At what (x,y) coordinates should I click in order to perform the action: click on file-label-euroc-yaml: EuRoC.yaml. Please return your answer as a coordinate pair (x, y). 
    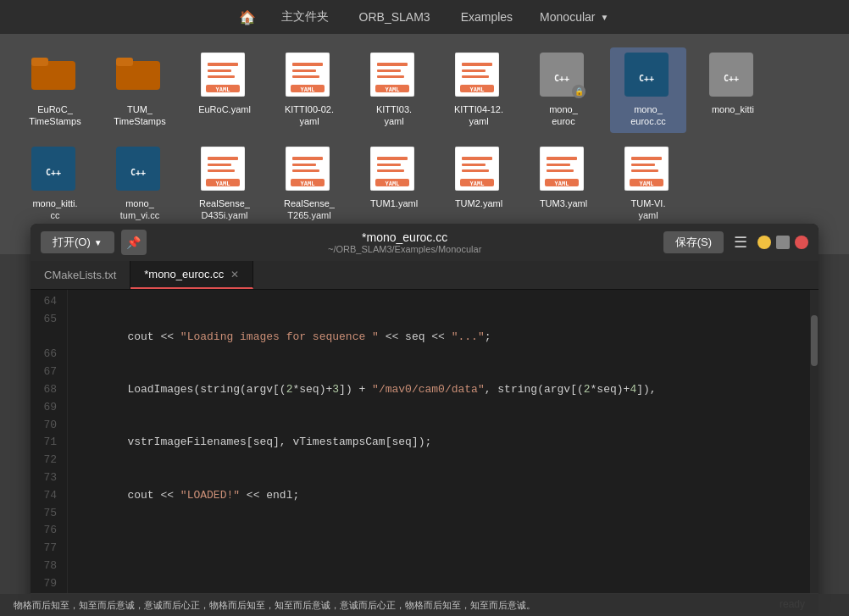
    Looking at the image, I should click on (225, 109).